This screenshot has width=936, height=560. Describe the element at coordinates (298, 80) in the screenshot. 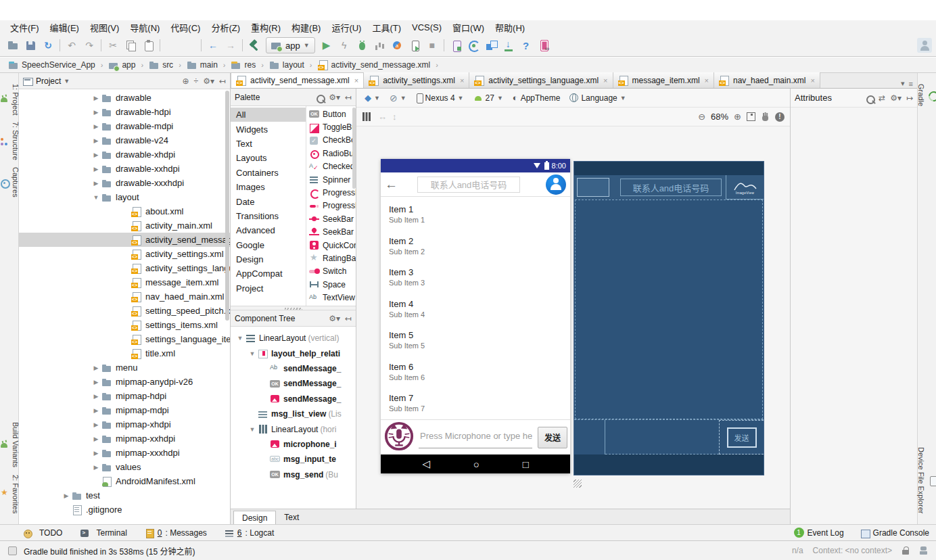

I see `editor-tab: activity_send_message.xml ×` at that location.